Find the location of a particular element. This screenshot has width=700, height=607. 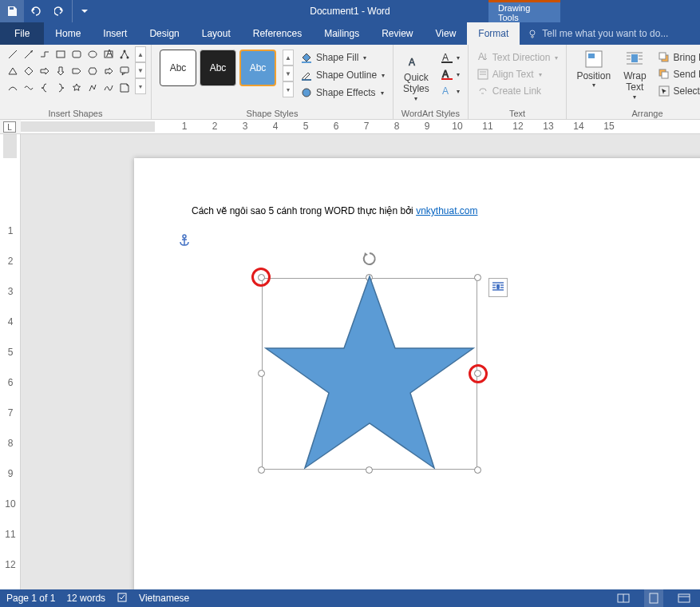

text-direction-button: AText Direction▾ is located at coordinates (517, 58).